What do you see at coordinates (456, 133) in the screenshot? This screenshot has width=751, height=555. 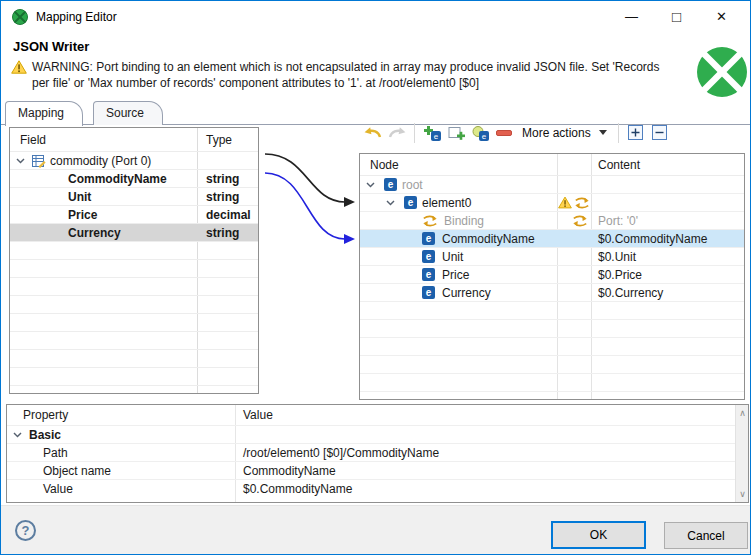 I see `add-object-button` at bounding box center [456, 133].